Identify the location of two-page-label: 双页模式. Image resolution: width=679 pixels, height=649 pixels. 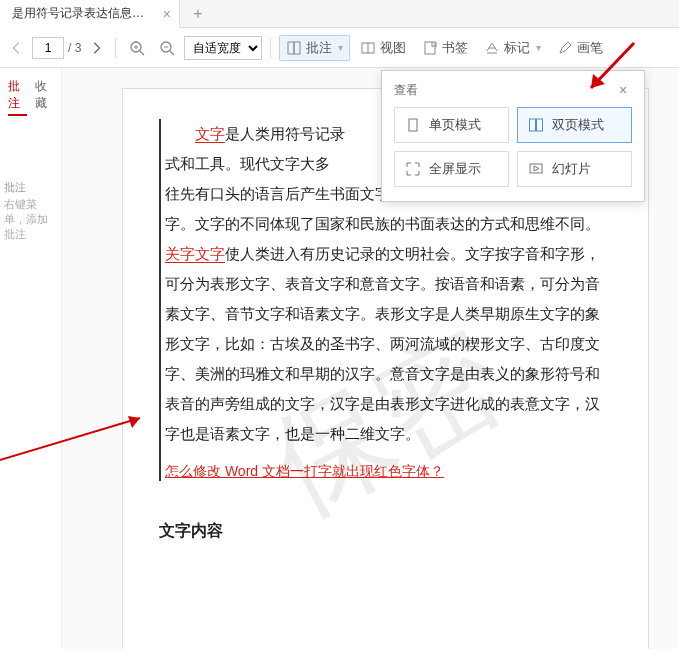
(578, 125).